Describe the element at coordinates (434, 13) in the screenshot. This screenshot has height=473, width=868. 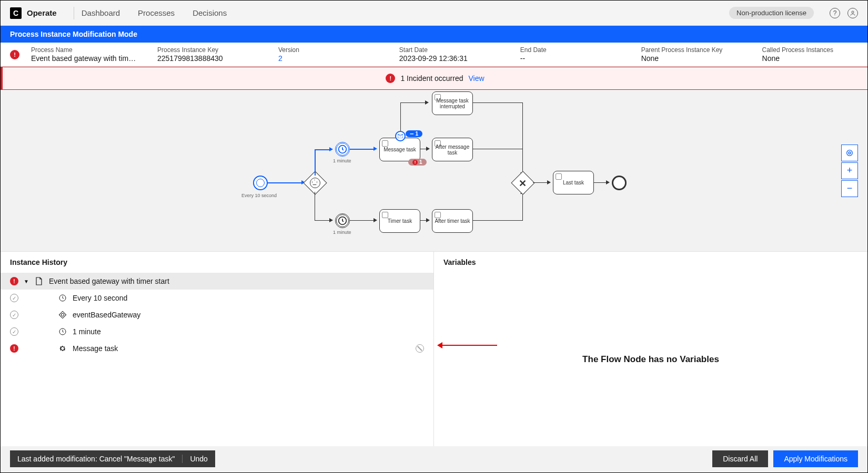
I see `top-header: C Operate Dashboard Processes Decisions …` at that location.